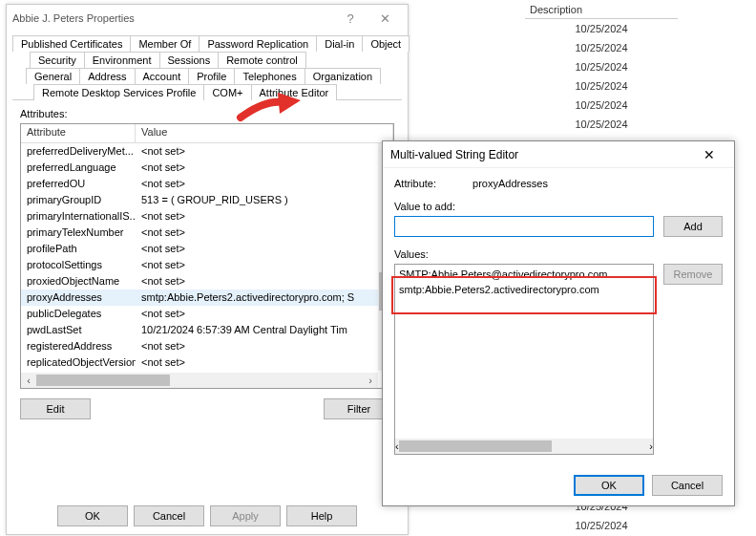 The image size is (756, 536). What do you see at coordinates (322, 516) in the screenshot?
I see `help-button: Help` at bounding box center [322, 516].